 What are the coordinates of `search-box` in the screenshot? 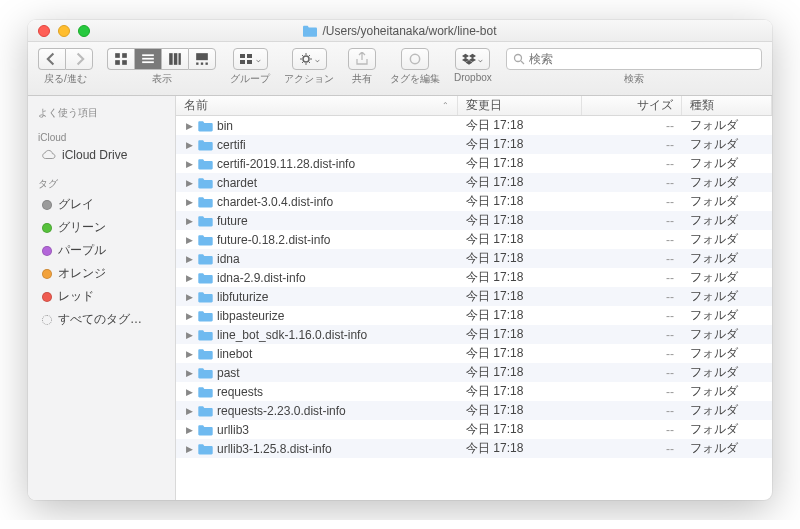 It's located at (634, 59).